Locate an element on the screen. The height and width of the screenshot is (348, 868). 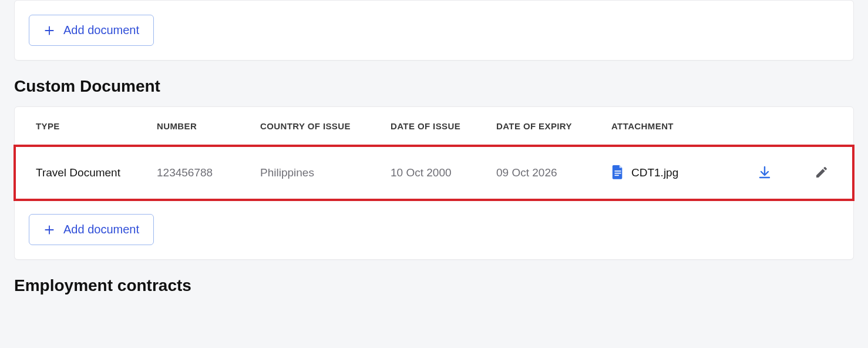
cell-number: 123456788 is located at coordinates (201, 173).